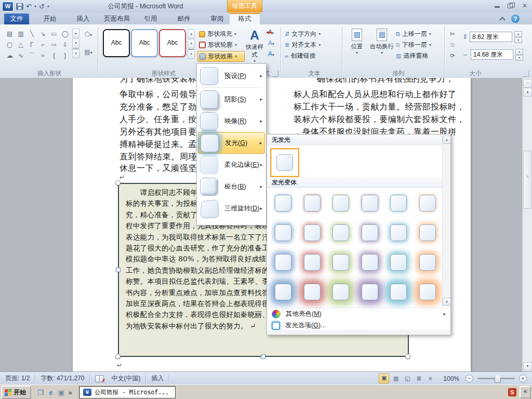 The height and width of the screenshot is (399, 532). What do you see at coordinates (126, 378) in the screenshot?
I see `language-indicator: 中文(中国)` at bounding box center [126, 378].